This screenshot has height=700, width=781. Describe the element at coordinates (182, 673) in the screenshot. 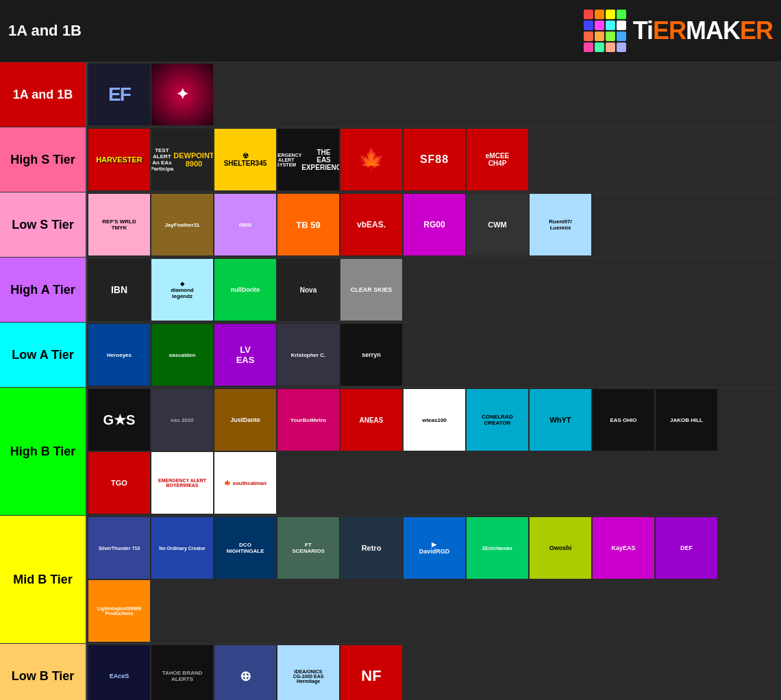

I see `list-item: TAHOE BRAND ALERTS` at that location.